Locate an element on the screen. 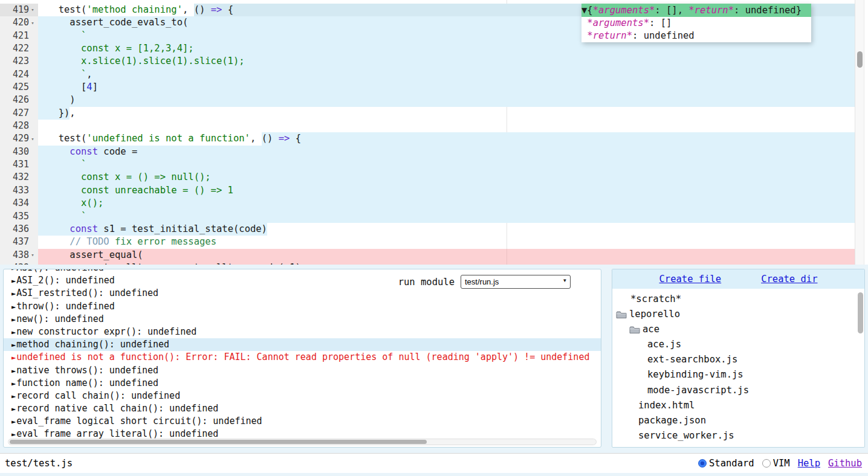 The height and width of the screenshot is (476, 868). radio-vim-icon is located at coordinates (766, 463).